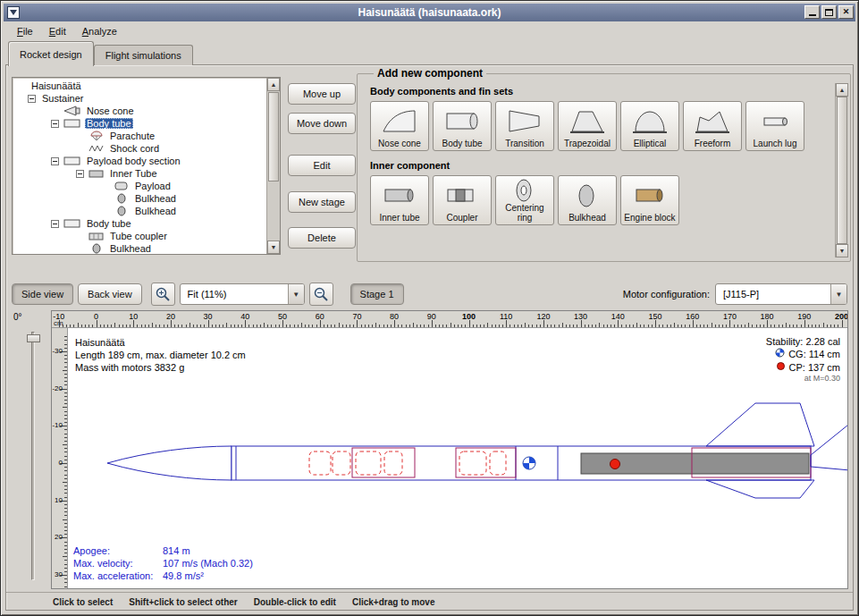  What do you see at coordinates (846, 13) in the screenshot?
I see `close-icon: ✕` at bounding box center [846, 13].